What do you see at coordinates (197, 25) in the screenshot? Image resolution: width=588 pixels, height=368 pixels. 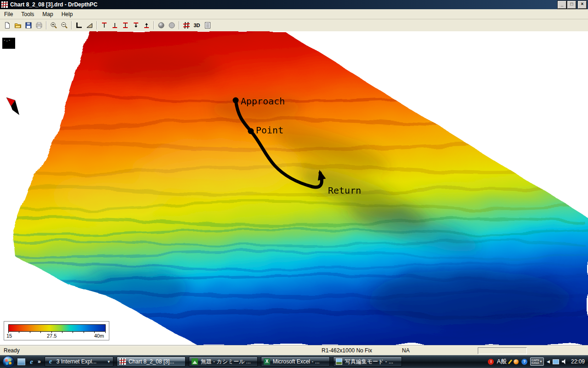 I see `view-3d-label: 3D` at bounding box center [197, 25].